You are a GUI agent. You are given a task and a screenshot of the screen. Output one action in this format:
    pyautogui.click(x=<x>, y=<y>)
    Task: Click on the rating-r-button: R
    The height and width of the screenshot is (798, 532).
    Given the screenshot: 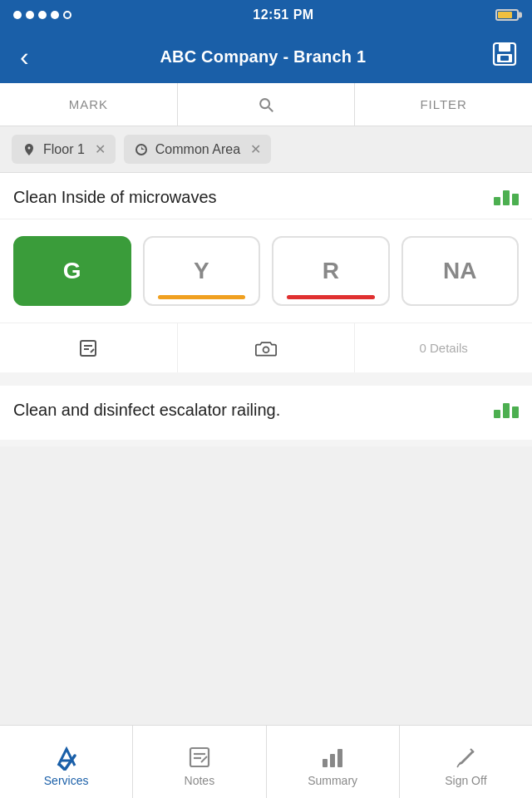 What is the action you would take?
    pyautogui.click(x=331, y=271)
    